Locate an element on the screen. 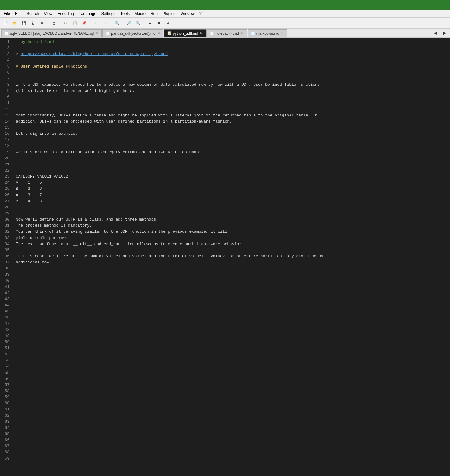 Image resolution: width=450 pixels, height=476 pixels. print-button: 🖨 is located at coordinates (54, 23).